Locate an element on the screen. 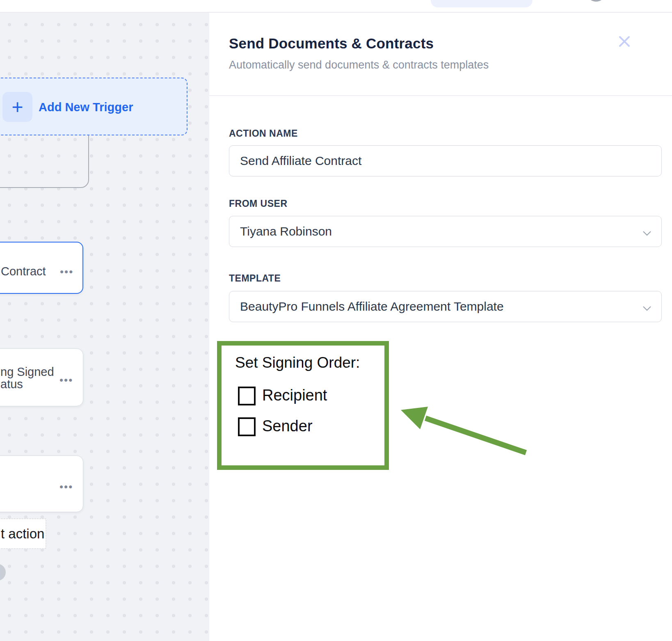 The image size is (672, 641). template-label: TEMPLATE is located at coordinates (255, 278).